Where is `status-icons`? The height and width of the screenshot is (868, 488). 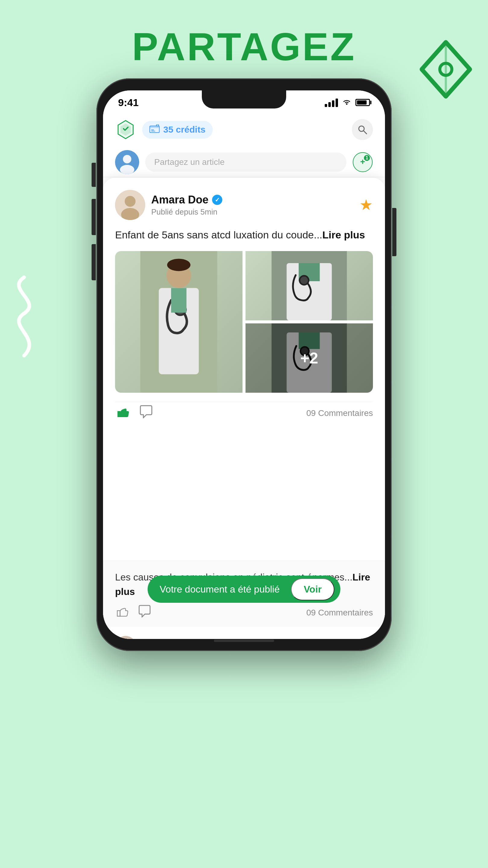
status-icons is located at coordinates (347, 102).